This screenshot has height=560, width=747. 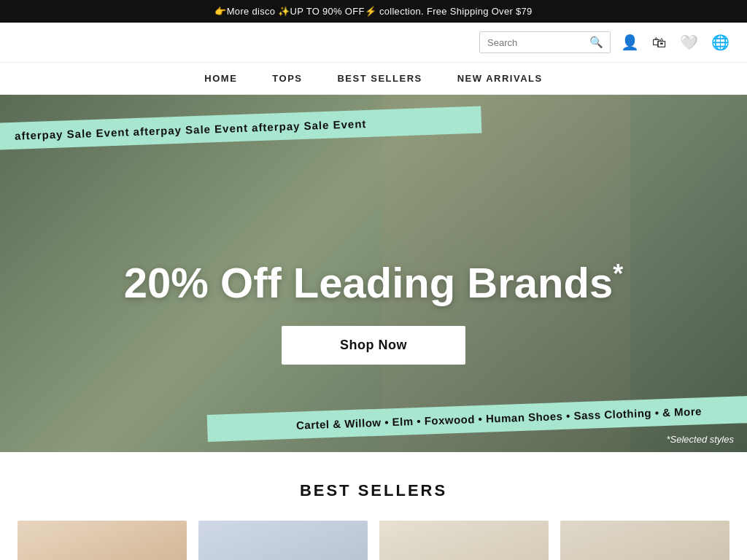 What do you see at coordinates (538, 42) in the screenshot?
I see `search-input` at bounding box center [538, 42].